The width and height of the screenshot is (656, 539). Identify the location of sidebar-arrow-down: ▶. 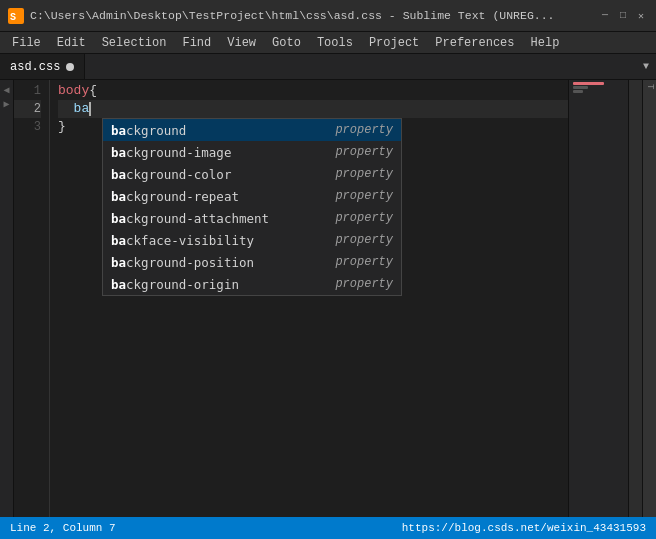
(6, 104).